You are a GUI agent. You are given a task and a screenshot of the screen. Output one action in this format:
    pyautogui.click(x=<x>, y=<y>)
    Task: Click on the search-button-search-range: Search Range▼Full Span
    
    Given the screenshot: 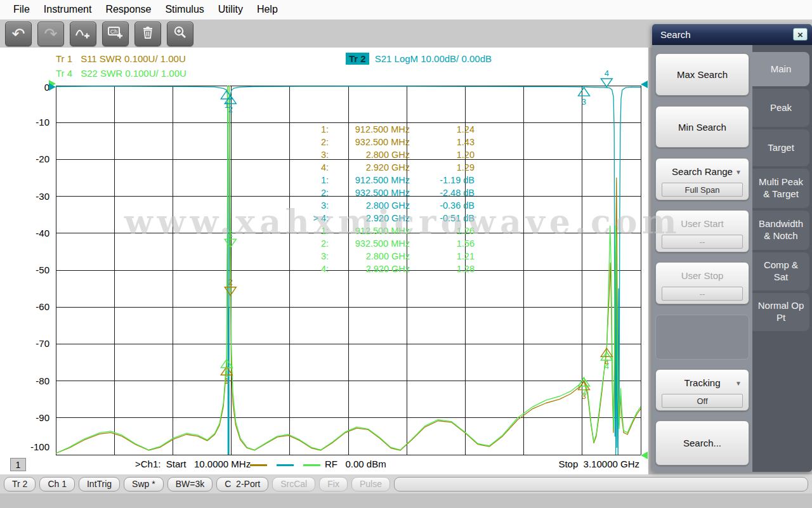 What is the action you would take?
    pyautogui.click(x=702, y=179)
    